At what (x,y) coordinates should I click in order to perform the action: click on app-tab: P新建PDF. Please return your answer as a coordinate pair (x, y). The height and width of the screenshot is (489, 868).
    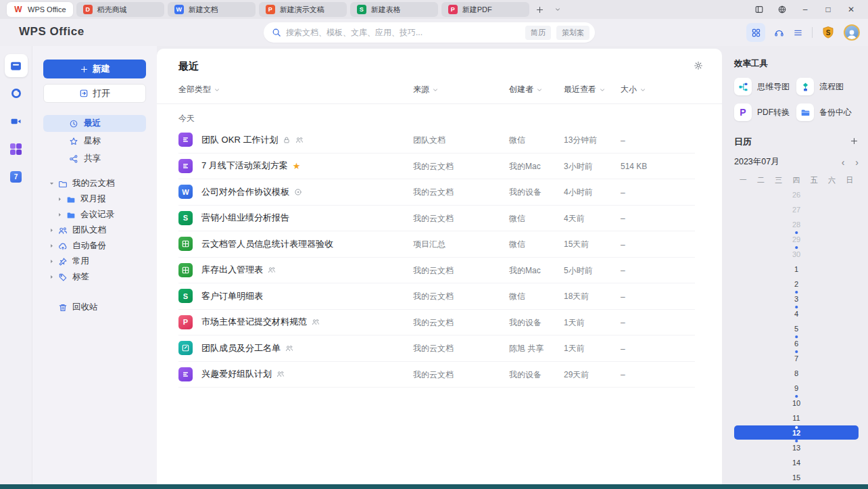
    Looking at the image, I should click on (485, 9).